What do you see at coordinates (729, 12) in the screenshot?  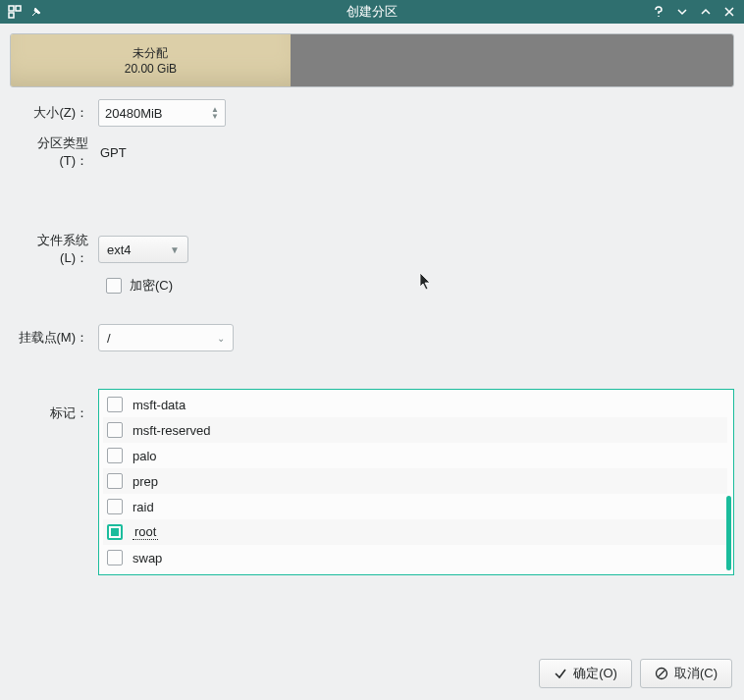 I see `close-icon` at bounding box center [729, 12].